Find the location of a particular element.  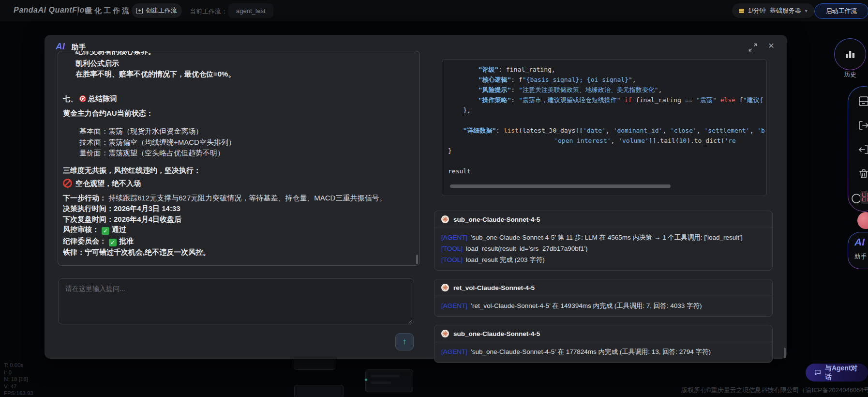

code-line: result is located at coordinates (606, 171).